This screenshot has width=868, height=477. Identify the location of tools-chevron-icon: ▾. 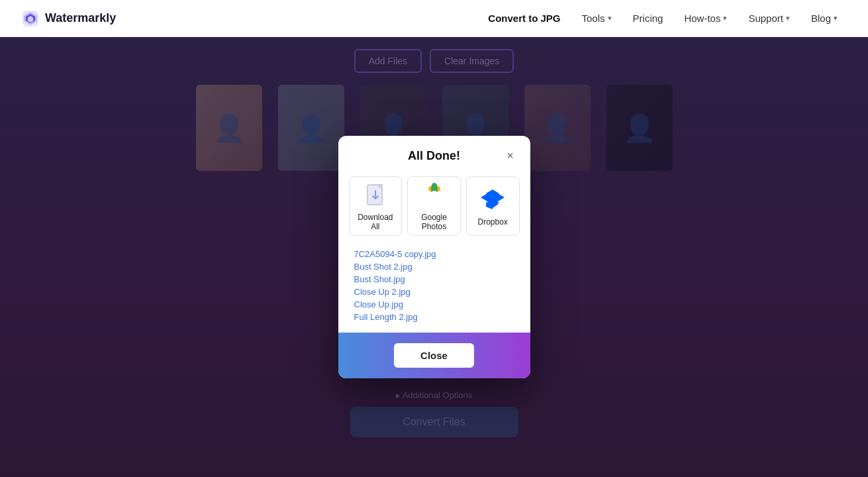
(610, 19).